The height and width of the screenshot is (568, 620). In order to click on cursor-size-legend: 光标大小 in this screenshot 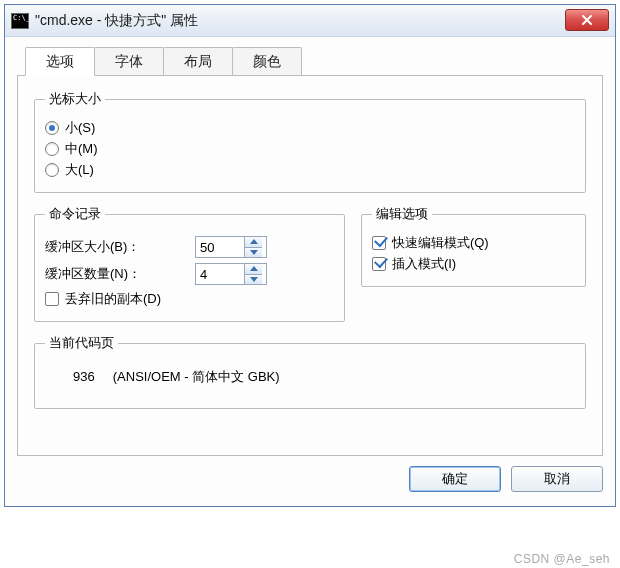, I will do `click(75, 99)`.